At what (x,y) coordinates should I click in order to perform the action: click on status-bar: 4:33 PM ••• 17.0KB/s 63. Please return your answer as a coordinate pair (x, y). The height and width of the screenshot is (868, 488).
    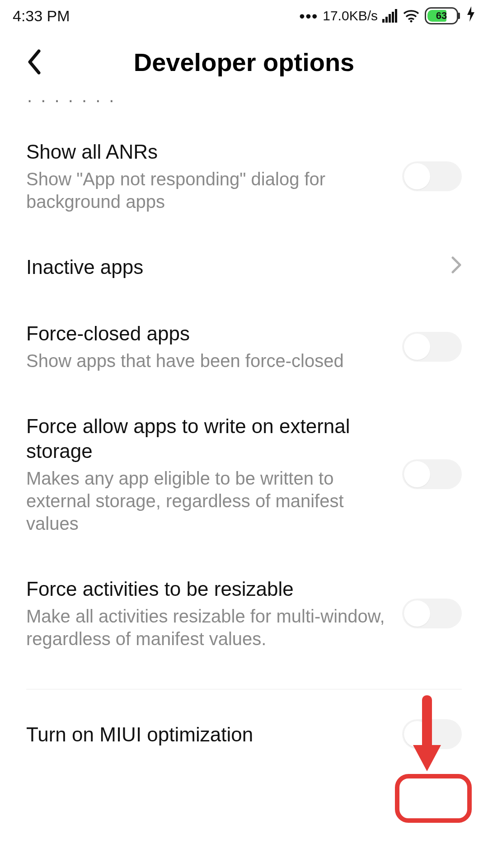
    Looking at the image, I should click on (244, 14).